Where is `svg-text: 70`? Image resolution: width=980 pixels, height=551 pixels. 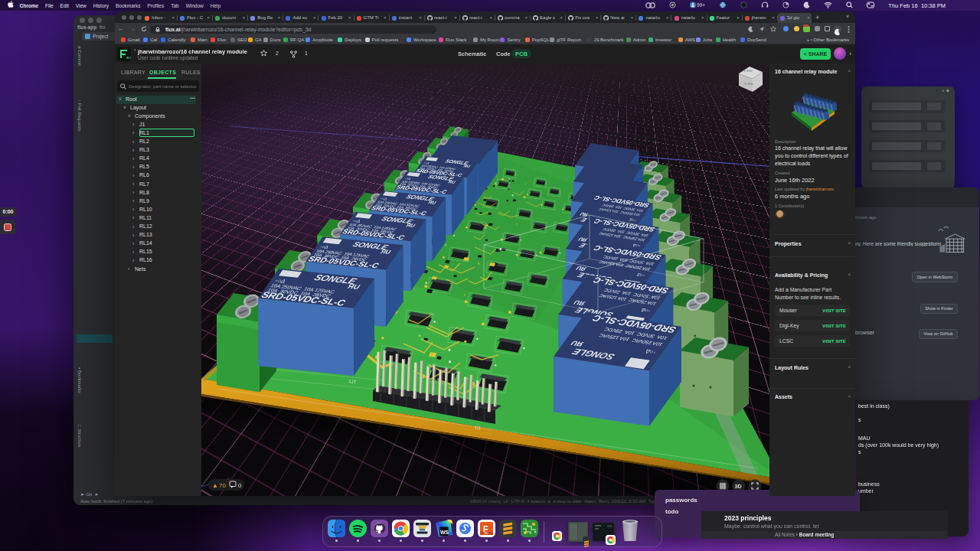
svg-text: 70 is located at coordinates (222, 485).